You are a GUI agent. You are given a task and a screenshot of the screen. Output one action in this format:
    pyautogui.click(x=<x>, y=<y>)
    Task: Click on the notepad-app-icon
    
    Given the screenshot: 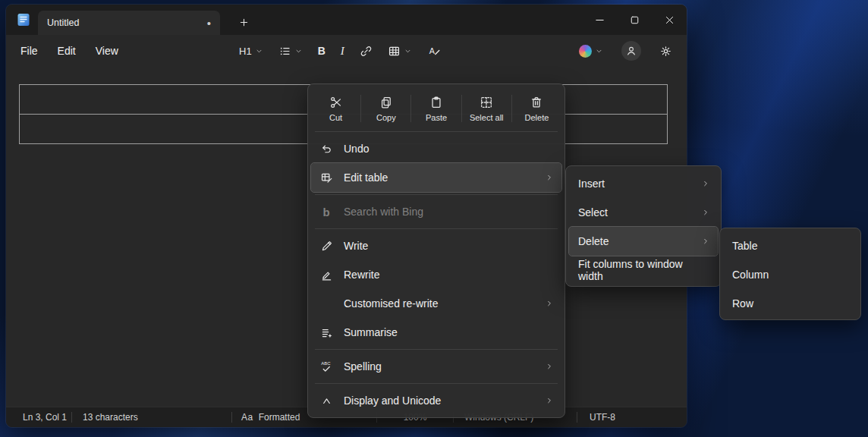 What is the action you would take?
    pyautogui.click(x=24, y=20)
    